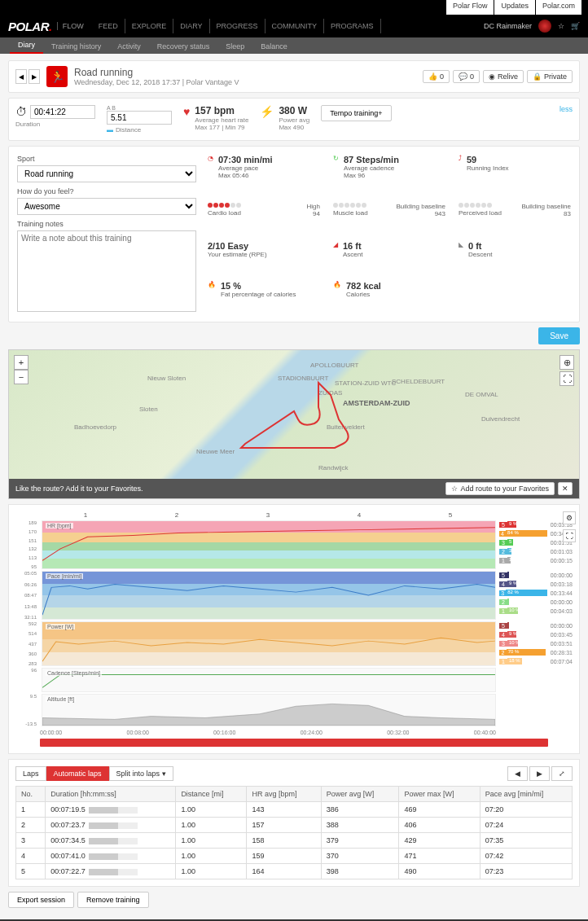 This screenshot has height=921, width=588. Describe the element at coordinates (360, 795) in the screenshot. I see `table-header: Power avg [W]` at that location.